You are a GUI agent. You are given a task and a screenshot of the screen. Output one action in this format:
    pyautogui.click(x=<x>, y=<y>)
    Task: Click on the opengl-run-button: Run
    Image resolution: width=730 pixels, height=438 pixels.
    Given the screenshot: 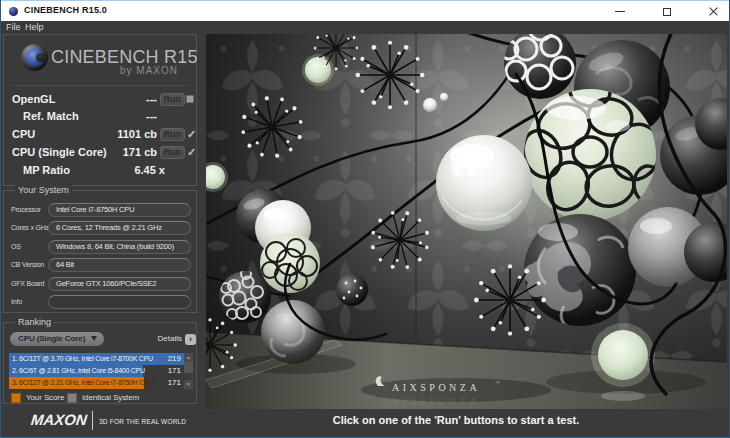 What is the action you would take?
    pyautogui.click(x=172, y=100)
    